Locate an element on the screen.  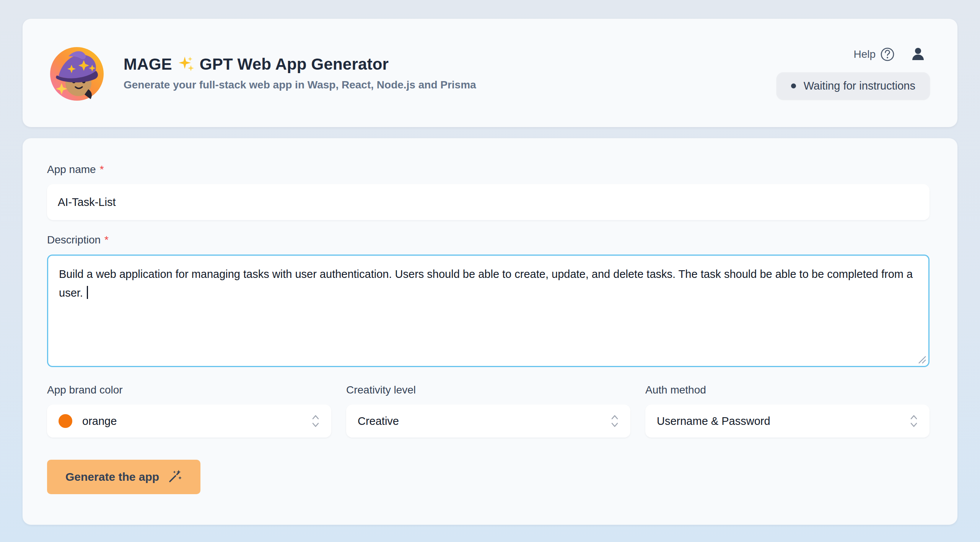
title-block: MAGE GPT Web App Generator Generate your… is located at coordinates (300, 73).